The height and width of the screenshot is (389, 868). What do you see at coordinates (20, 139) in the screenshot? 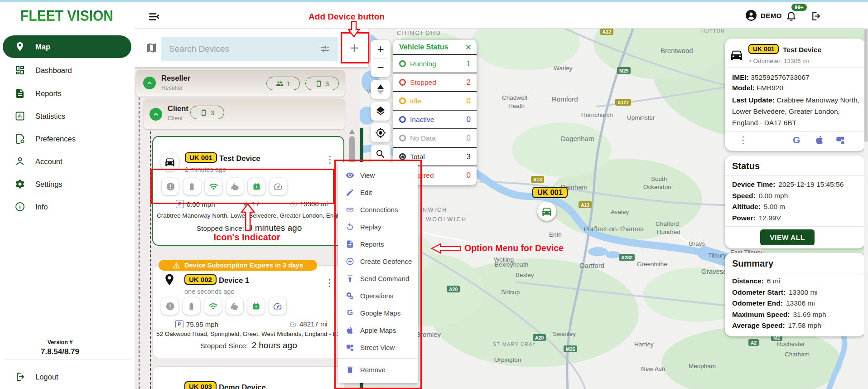
I see `preferences-icon` at bounding box center [20, 139].